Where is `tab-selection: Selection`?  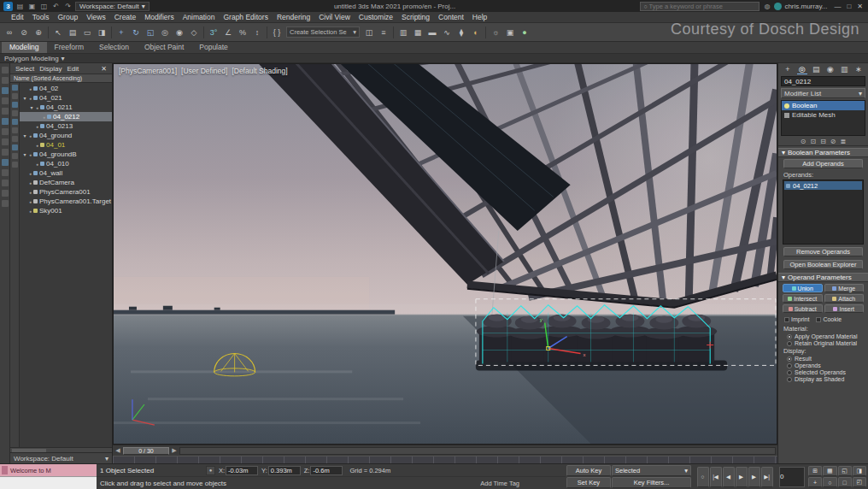
tab-selection: Selection is located at coordinates (114, 48).